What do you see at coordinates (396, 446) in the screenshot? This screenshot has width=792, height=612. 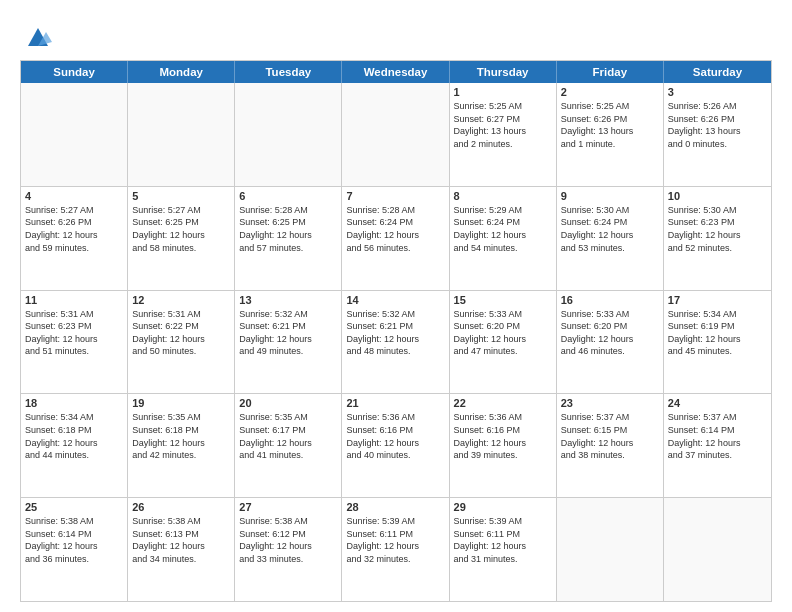 I see `calendar-cell: 21Sunrise: 5:36 AM Sunset: 6:16 PM Dayli…` at bounding box center [396, 446].